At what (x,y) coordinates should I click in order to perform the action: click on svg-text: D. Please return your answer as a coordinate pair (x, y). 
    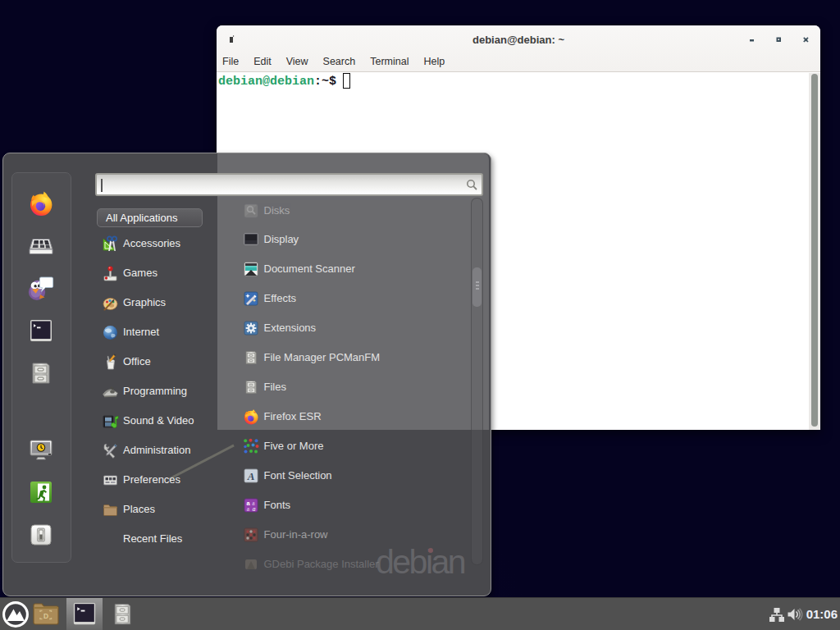
    Looking at the image, I should click on (46, 616).